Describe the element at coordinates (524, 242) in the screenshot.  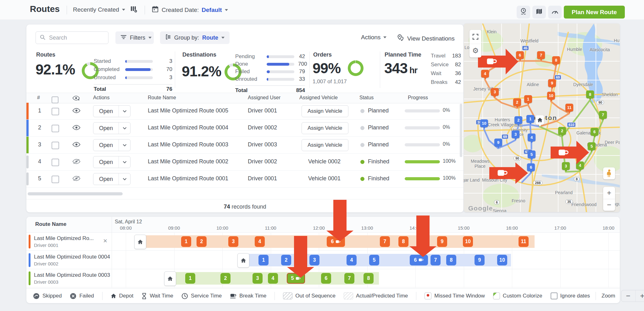
I see `timeline-stop: 11` at that location.